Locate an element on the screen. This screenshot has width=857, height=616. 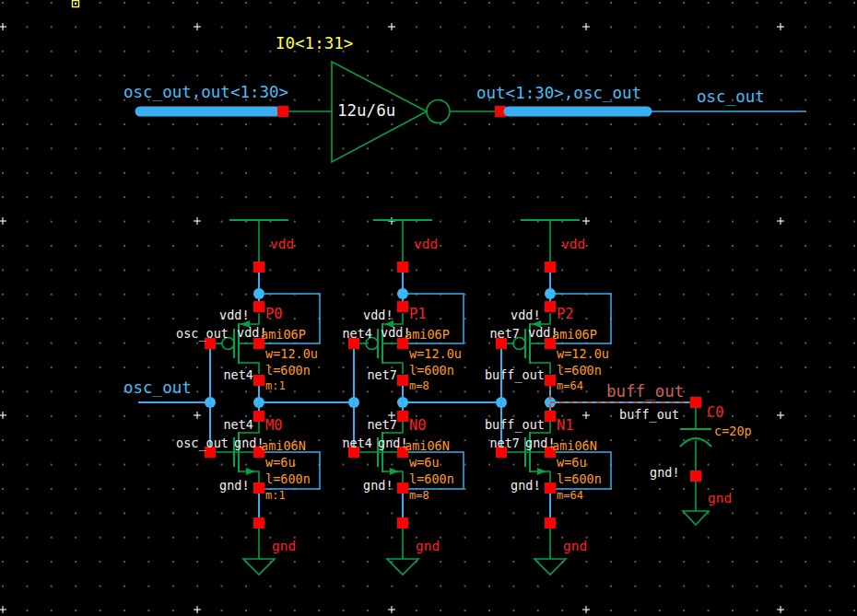
nmos-instance-name: N0 is located at coordinates (418, 425).